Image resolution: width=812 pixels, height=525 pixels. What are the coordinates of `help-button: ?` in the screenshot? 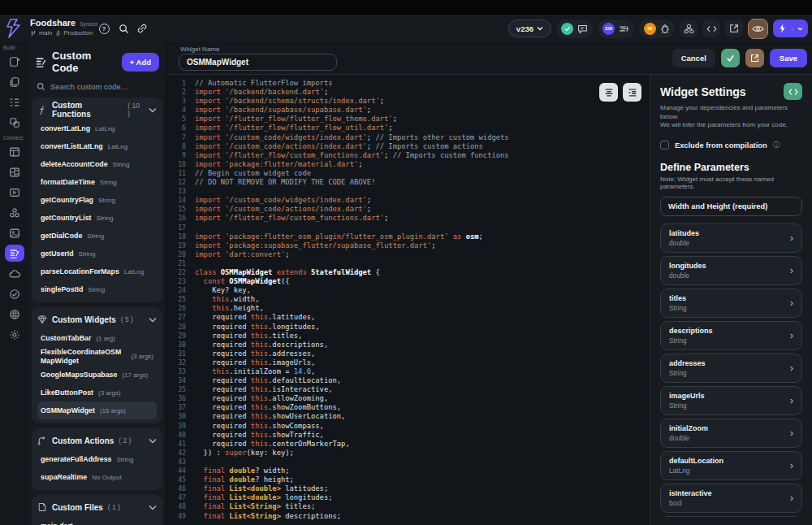 It's located at (104, 28).